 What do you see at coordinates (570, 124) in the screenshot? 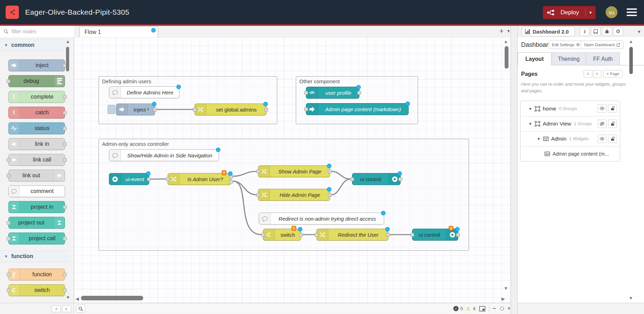
I see `tree-row-admin-view: ▼ Admin View 1 Groups` at bounding box center [570, 124].